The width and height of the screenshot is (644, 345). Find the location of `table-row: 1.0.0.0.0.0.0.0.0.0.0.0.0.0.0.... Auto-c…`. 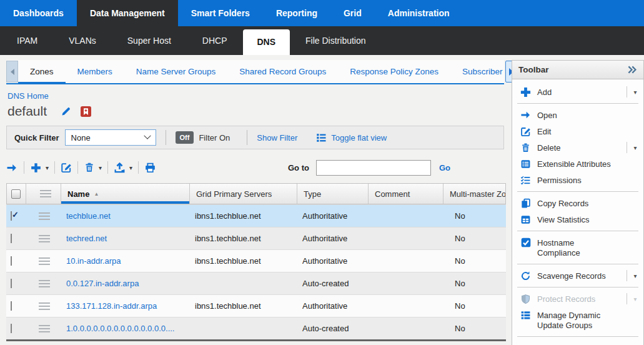

table-row: 1.0.0.0.0.0.0.0.0.0.0.0.0.0.0.... Auto-c… is located at coordinates (256, 328).